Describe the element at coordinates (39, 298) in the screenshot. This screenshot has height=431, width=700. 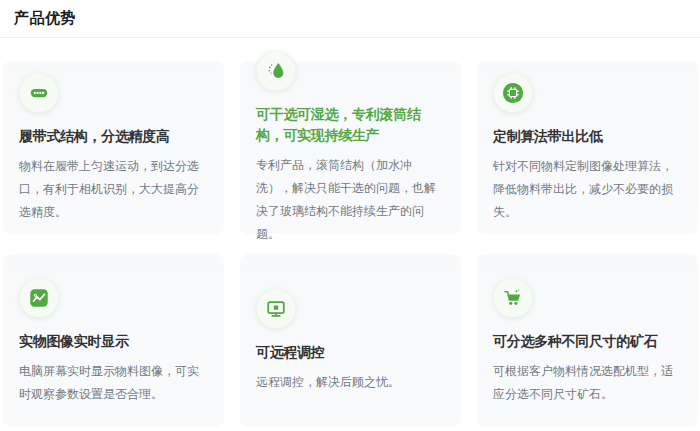
I see `realtime-chart-icon` at that location.